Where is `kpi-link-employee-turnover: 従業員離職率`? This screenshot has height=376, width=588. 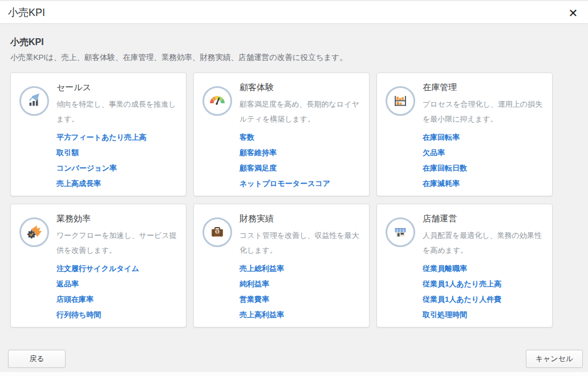 kpi-link-employee-turnover: 従業員離職率 is located at coordinates (484, 269).